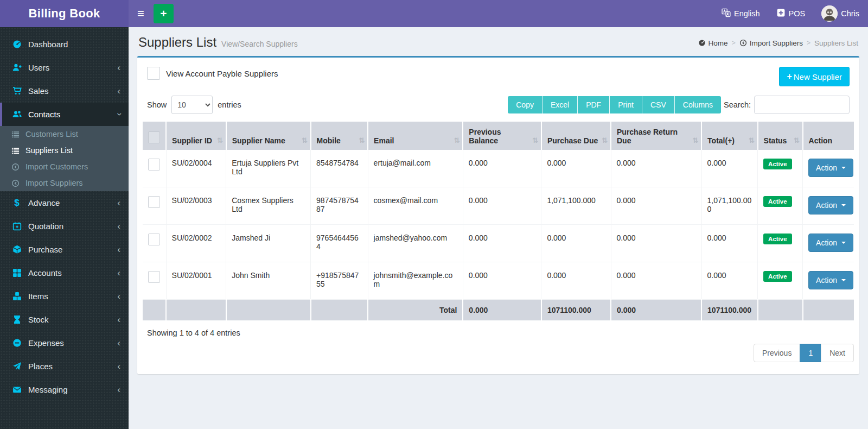 This screenshot has height=429, width=868. Describe the element at coordinates (416, 206) in the screenshot. I see `cell-email: cosmex@mail.com` at that location.